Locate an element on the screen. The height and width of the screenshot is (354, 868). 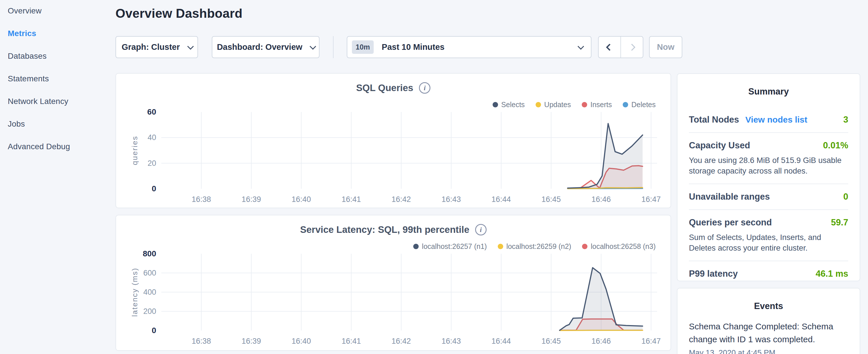
graph-dropdown: Graph: Cluster is located at coordinates (157, 47).